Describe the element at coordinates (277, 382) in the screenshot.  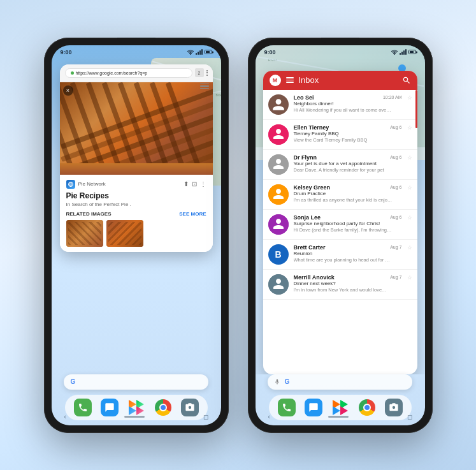
I see `mic-icon` at that location.